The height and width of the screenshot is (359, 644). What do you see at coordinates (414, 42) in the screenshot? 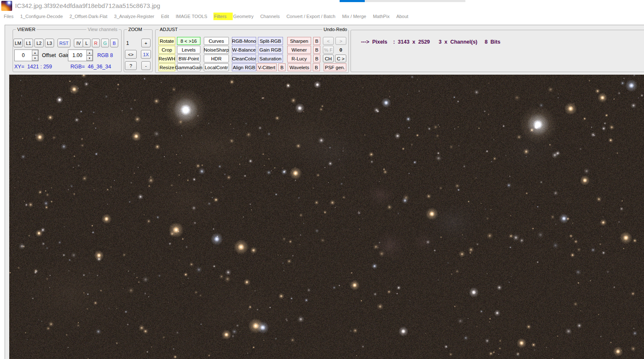
I see `info-size: 3143 x 2529` at bounding box center [414, 42].